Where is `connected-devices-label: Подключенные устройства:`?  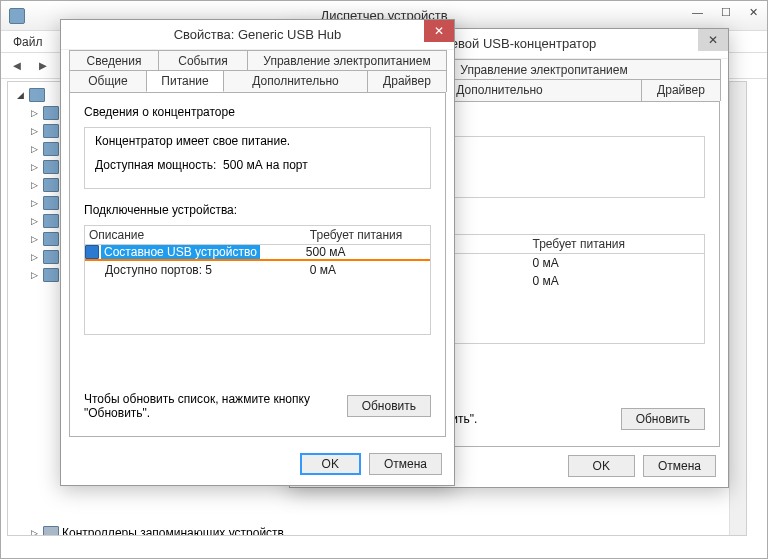 connected-devices-label: Подключенные устройства: is located at coordinates (258, 210).